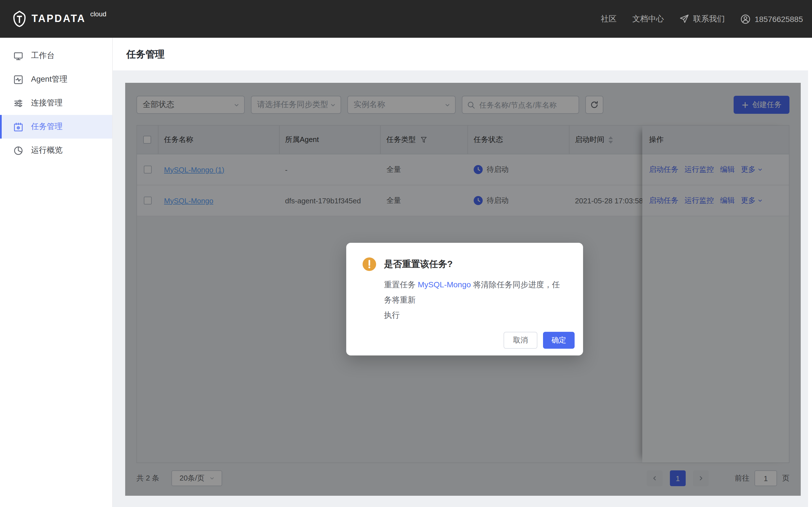 The image size is (812, 507). Describe the element at coordinates (369, 264) in the screenshot. I see `warning-icon` at that location.